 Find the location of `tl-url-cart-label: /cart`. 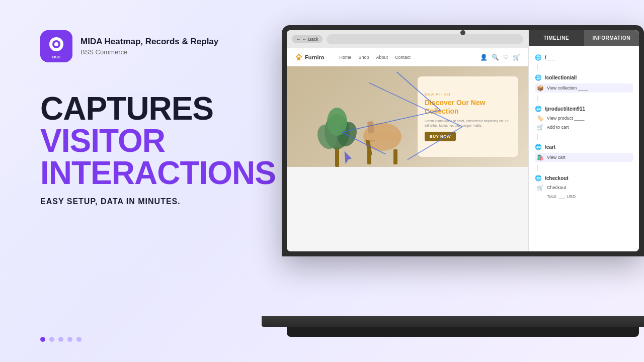

tl-url-cart-label: /cart is located at coordinates (550, 147).